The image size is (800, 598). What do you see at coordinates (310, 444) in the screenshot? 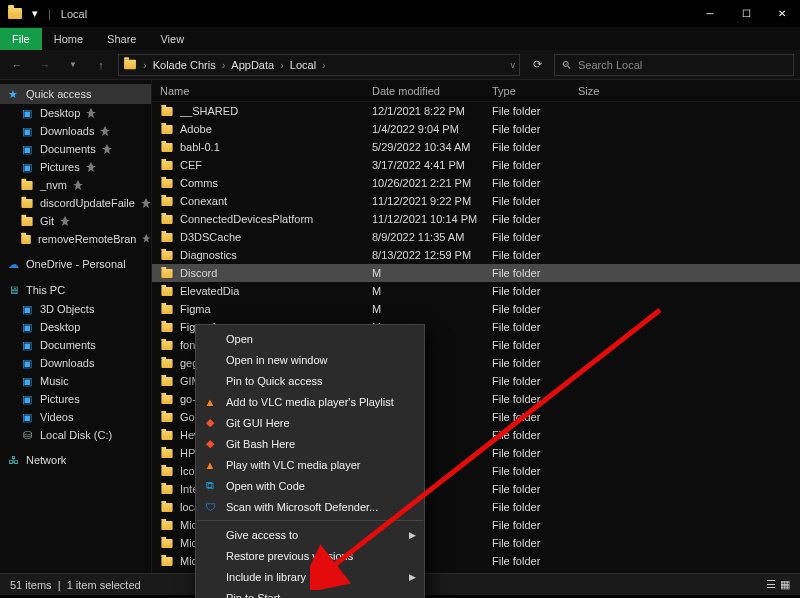
I see `menu-item: ◆Git Bash Here` at bounding box center [310, 444].